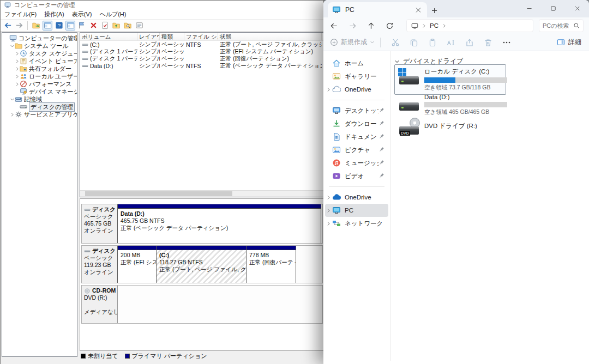  I want to click on refresh-icon, so click(116, 26).